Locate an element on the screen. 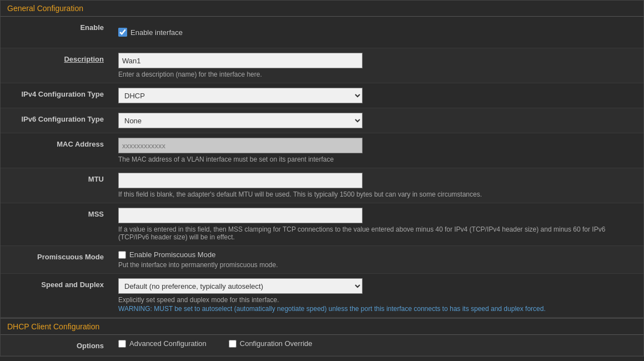 The width and height of the screenshot is (644, 361). promiscuous-row: Promiscuous Mode Enable Promiscuous Mode… is located at coordinates (322, 260).